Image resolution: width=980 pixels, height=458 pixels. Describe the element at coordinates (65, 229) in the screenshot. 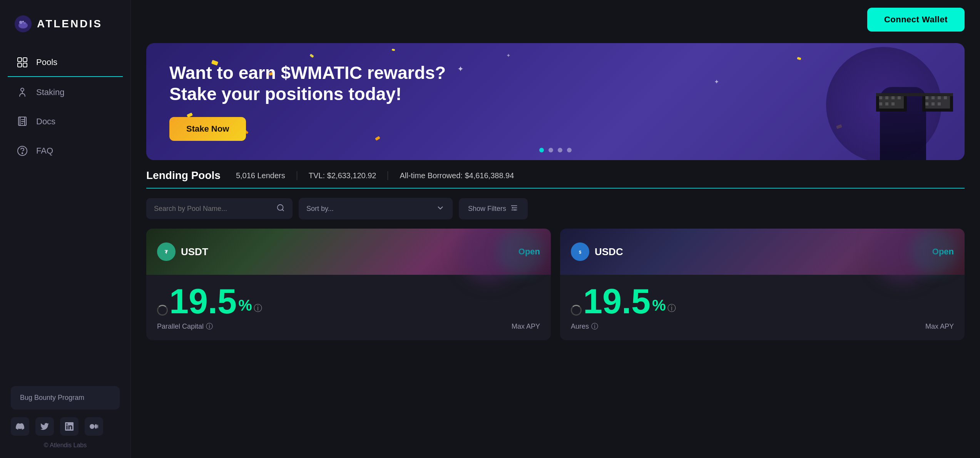

I see `sidebar: ATLENDIS Pools Staking` at that location.